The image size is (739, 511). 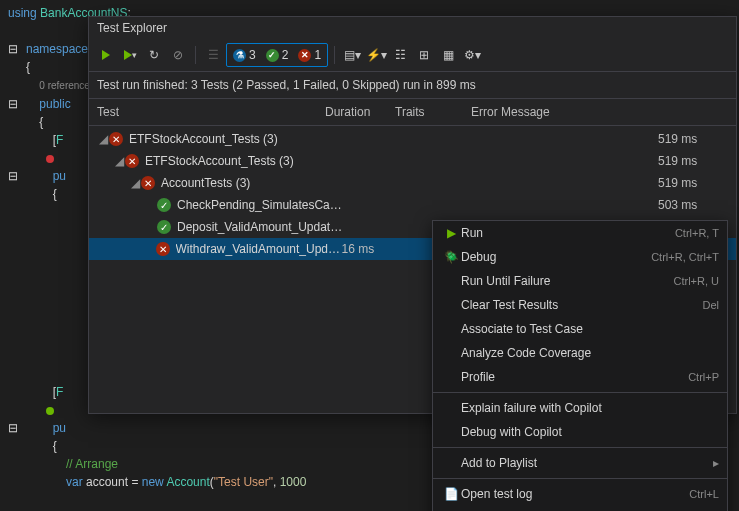 I want to click on test-label: Deposit_ValidAmount_Updates..., so click(x=260, y=227).